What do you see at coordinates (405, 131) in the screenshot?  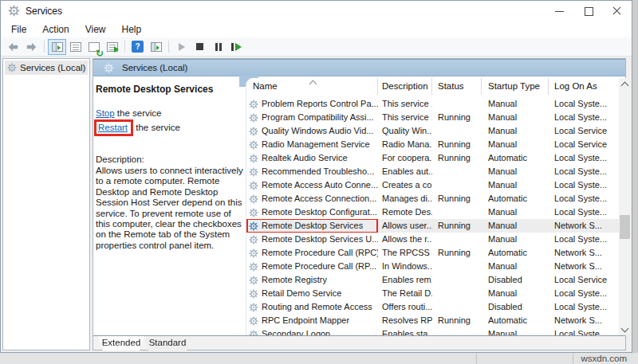 I see `service-description-cell: Quality Win...` at bounding box center [405, 131].